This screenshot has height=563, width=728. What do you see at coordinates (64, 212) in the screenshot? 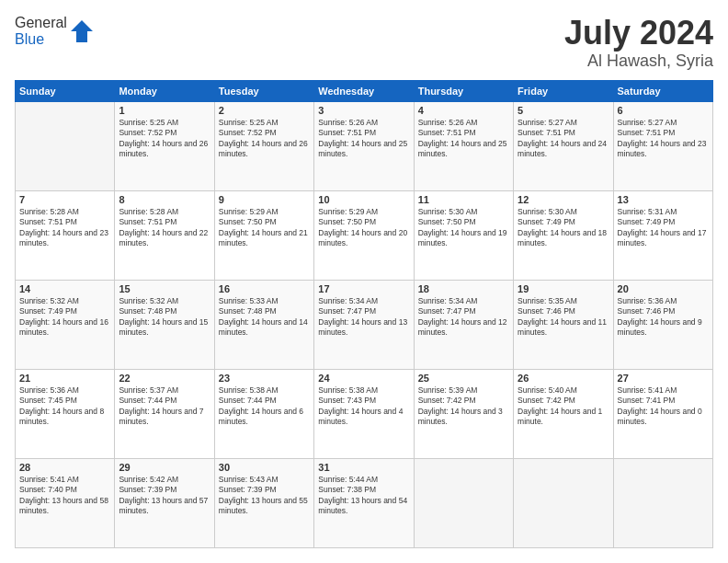
I see `sunrise-text: Sunrise: 5:28 AM` at bounding box center [64, 212].